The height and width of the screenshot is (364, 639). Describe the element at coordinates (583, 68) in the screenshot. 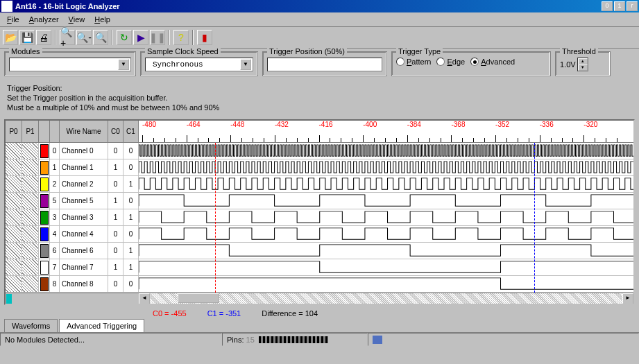

I see `chevron-down-icon: ▼` at that location.